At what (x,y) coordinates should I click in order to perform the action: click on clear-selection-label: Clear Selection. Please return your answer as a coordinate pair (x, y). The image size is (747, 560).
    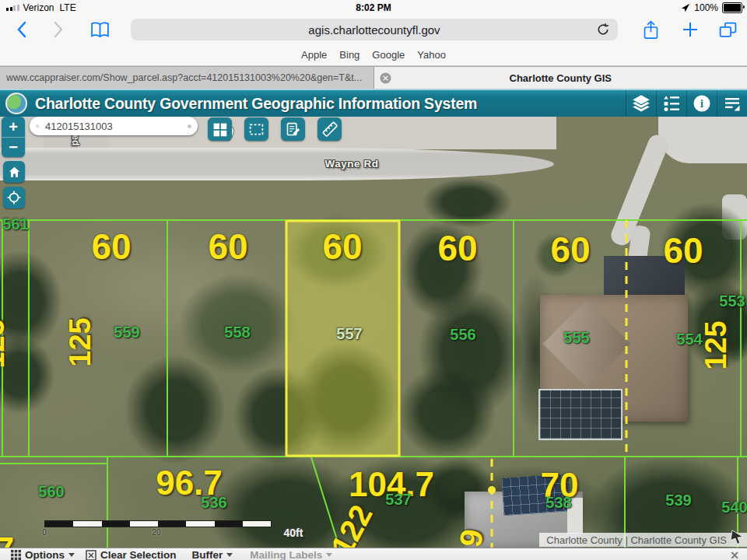
    Looking at the image, I should click on (139, 555).